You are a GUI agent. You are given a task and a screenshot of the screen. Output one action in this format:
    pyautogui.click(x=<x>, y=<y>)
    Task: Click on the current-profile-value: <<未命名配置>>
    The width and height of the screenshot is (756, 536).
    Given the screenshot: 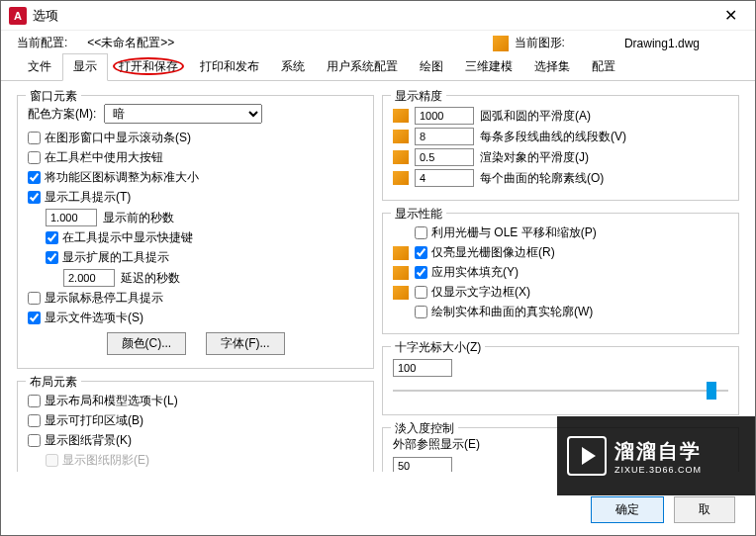 What is the action you would take?
    pyautogui.click(x=131, y=44)
    